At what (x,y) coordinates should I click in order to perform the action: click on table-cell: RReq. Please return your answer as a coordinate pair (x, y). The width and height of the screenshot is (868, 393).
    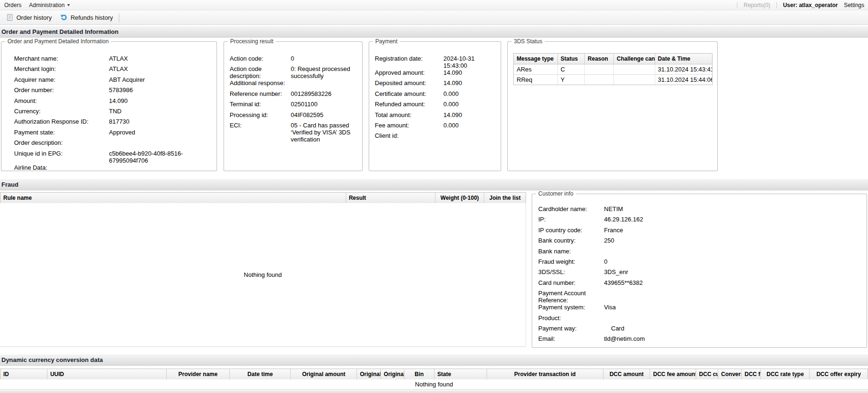
    Looking at the image, I should click on (536, 80).